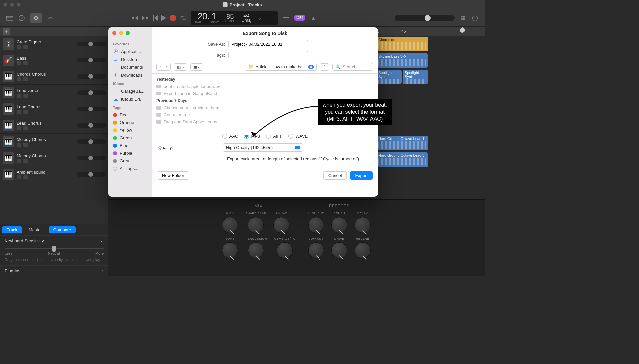  What do you see at coordinates (389, 77) in the screenshot?
I see `region-spotlight-1: Spotlight Synt` at bounding box center [389, 77].